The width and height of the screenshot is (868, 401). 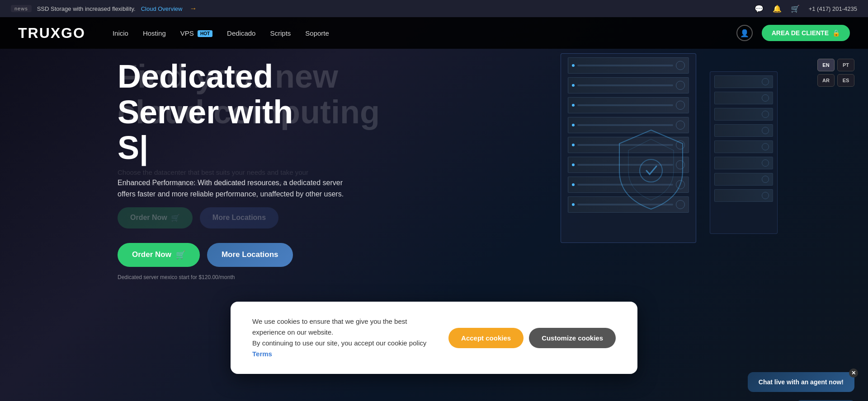 I want to click on chat-widget: ✕ Chat live with an agent now!, so click(x=801, y=382).